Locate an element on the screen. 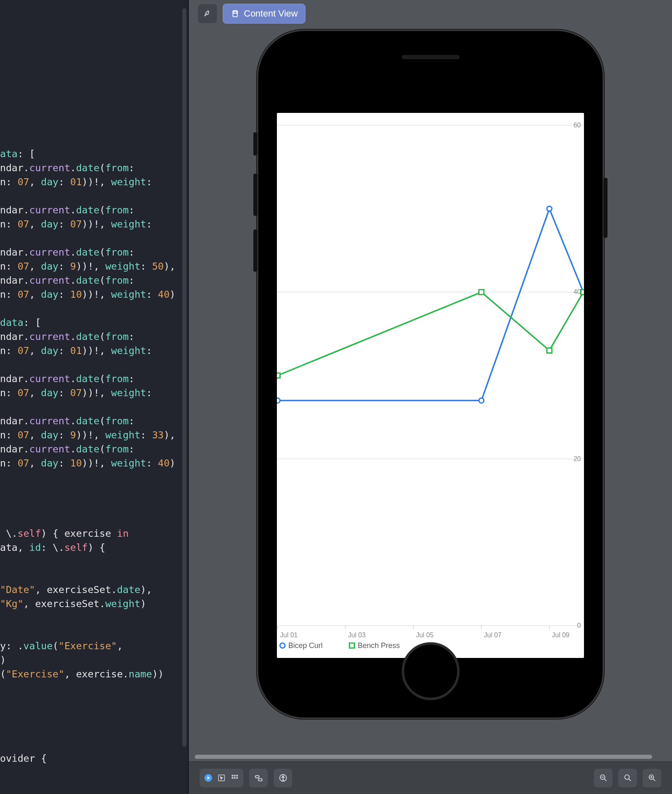 The width and height of the screenshot is (672, 794). device-volume-down is located at coordinates (255, 251).